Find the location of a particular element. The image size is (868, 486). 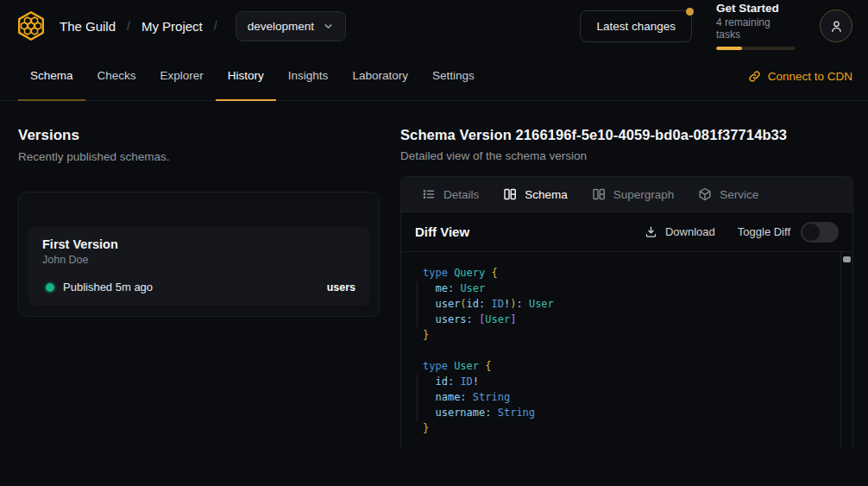

list-icon is located at coordinates (429, 194).